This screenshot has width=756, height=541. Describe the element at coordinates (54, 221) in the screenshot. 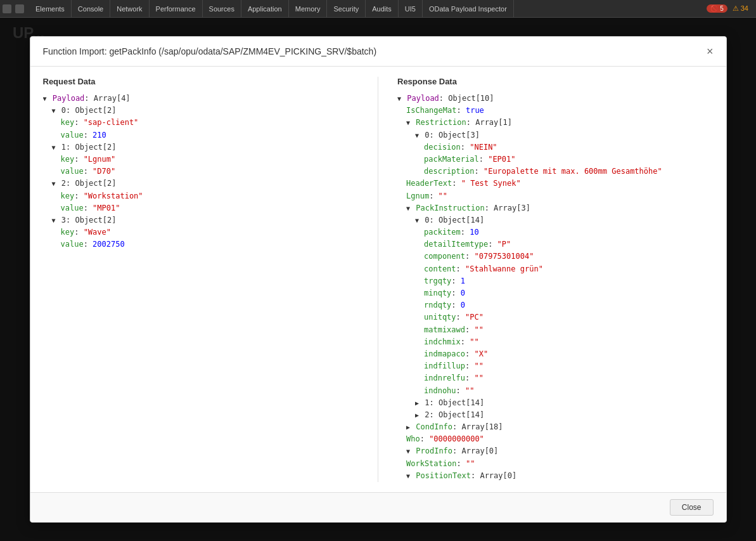

I see `req-3-toggle` at that location.